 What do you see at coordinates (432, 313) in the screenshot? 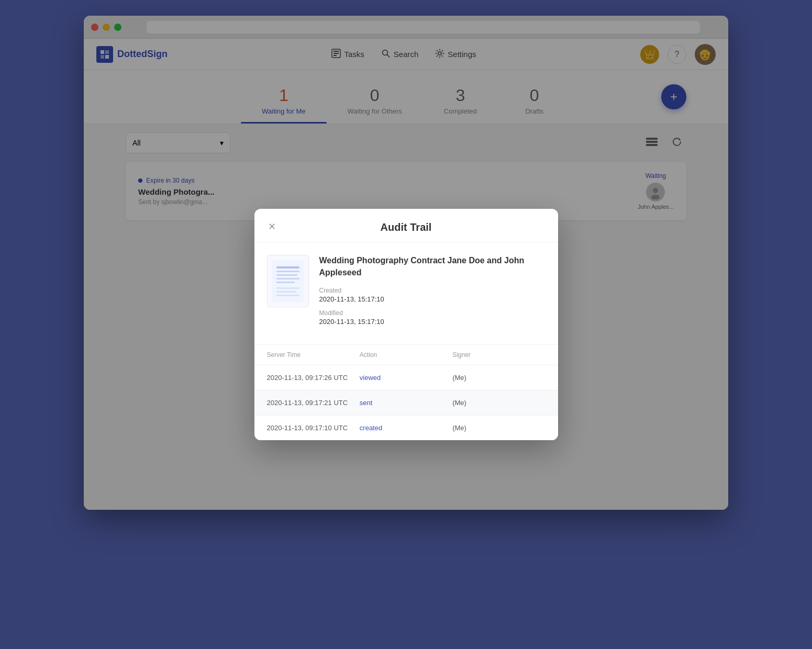
I see `modified-label: Modified` at bounding box center [432, 313].